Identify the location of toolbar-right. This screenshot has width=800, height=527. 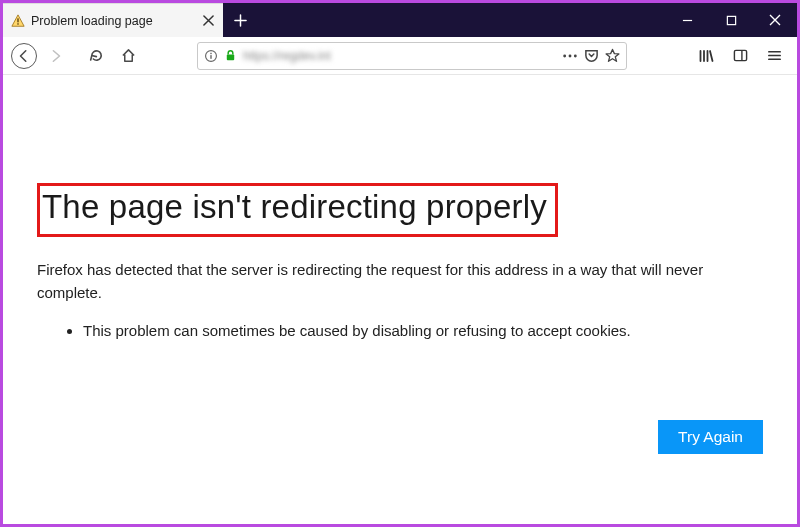
(741, 56).